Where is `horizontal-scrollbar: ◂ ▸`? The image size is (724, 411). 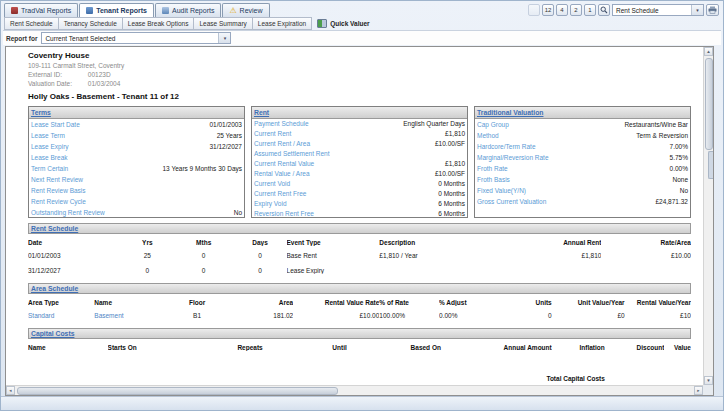 horizontal-scrollbar: ◂ ▸ is located at coordinates (354, 390).